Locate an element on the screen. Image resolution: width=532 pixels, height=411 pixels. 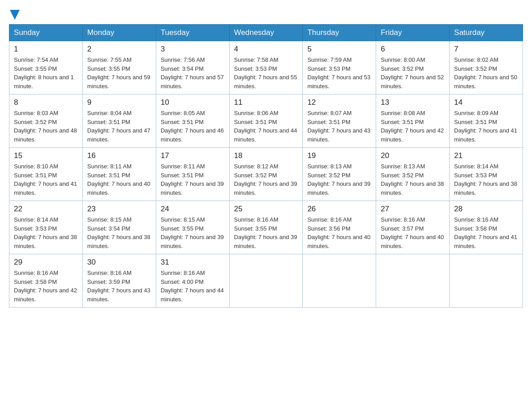
day-number: 7 is located at coordinates (486, 49).